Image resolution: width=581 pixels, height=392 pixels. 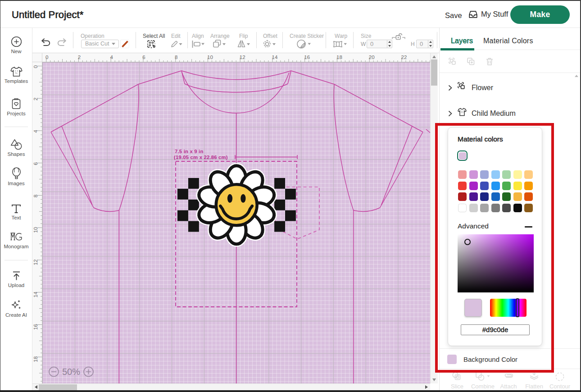 What do you see at coordinates (508, 41) in the screenshot?
I see `tab-material-colors: Material Colors` at bounding box center [508, 41].